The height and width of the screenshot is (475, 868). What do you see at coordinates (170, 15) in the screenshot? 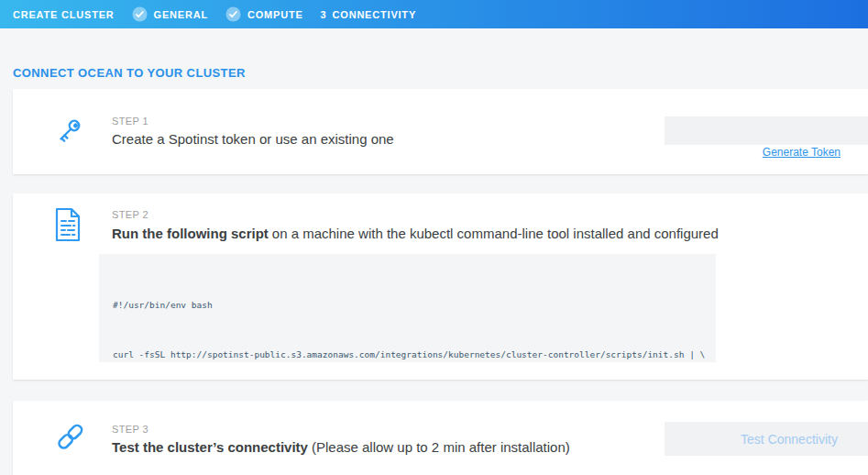
I see `tab-general: GENERAL` at bounding box center [170, 15].